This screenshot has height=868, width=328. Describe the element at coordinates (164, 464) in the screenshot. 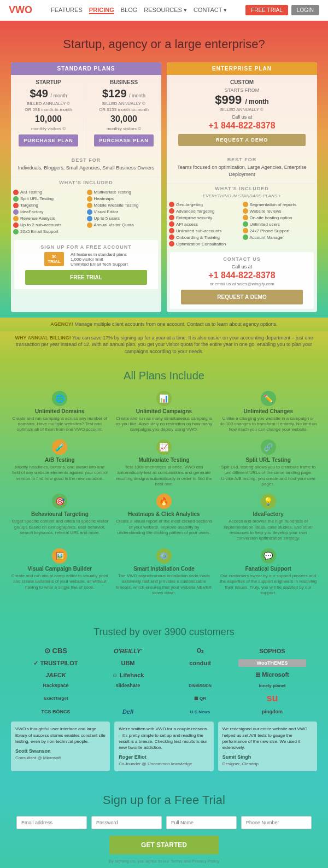

I see `feature-card-mv-testing: 📈 Multivariate Testing Test 100s of chan…` at that location.